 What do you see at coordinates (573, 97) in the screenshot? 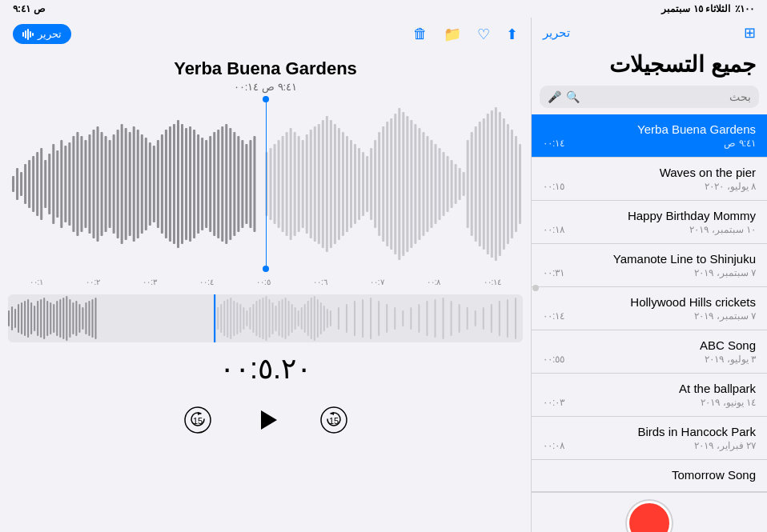
I see `search-icon: 🔍` at bounding box center [573, 97].